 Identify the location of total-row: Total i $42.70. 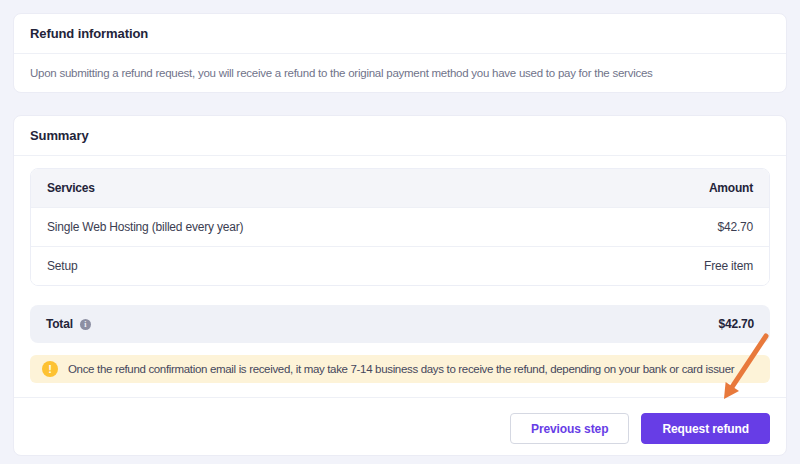
(400, 324).